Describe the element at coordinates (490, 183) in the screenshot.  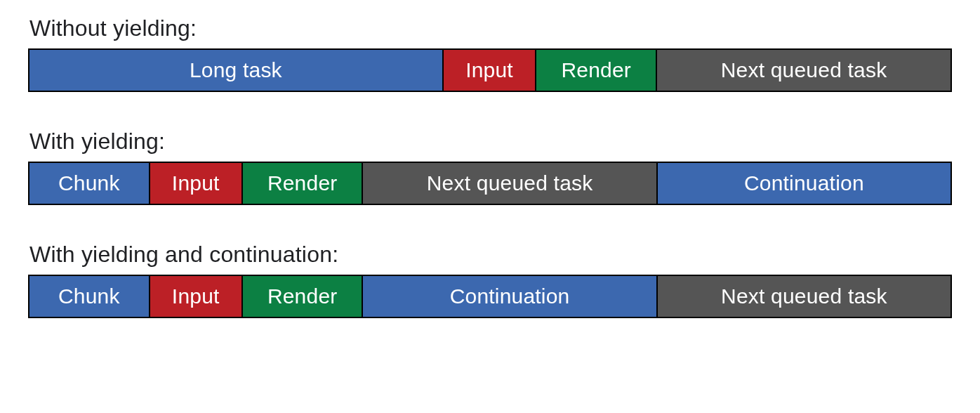
I see `timeline-bar: Chunk Input Render Next queued task Cont…` at that location.